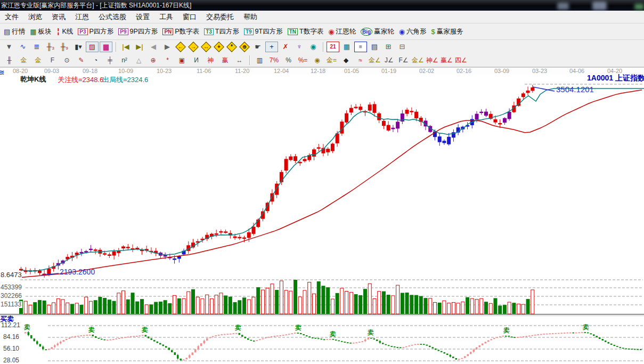 This screenshot has height=364, width=644. I want to click on toolbar-kline: ╏K线, so click(65, 32).